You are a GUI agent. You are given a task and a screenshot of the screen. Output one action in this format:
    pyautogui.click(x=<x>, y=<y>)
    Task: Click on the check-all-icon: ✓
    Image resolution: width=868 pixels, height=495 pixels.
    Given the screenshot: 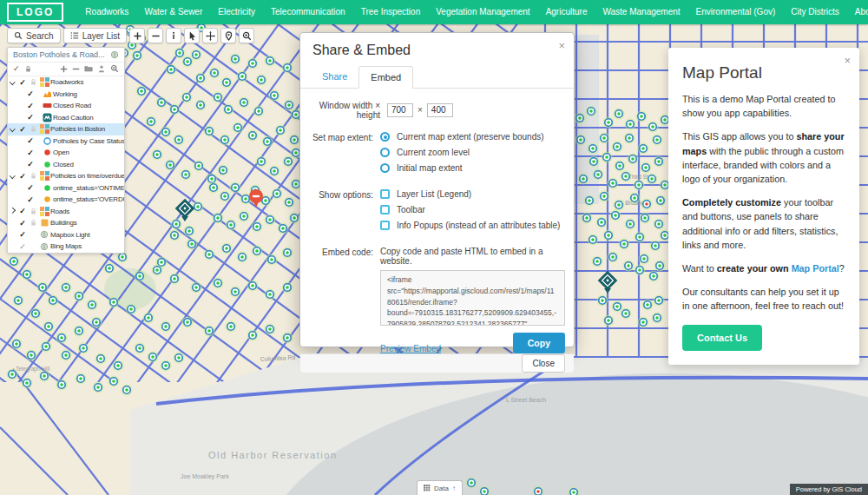 What is the action you would take?
    pyautogui.click(x=16, y=69)
    